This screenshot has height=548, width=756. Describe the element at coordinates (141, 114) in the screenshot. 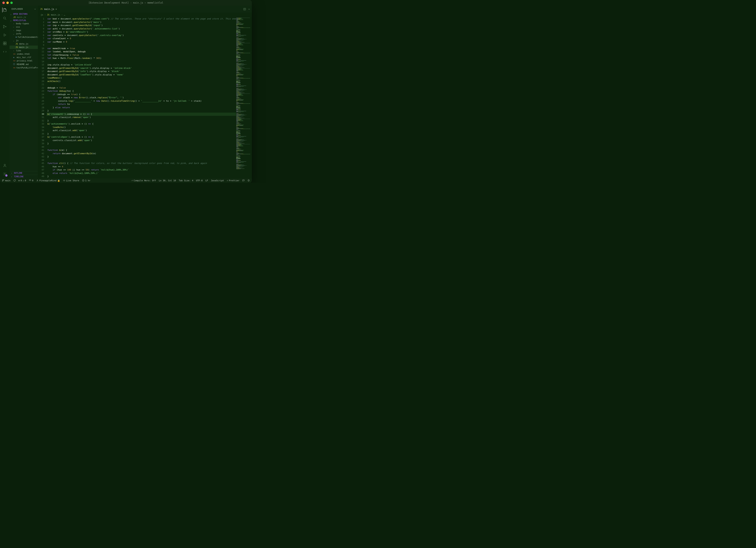

I see `code-line: $('closeachl').onmouseup = () => {` at that location.